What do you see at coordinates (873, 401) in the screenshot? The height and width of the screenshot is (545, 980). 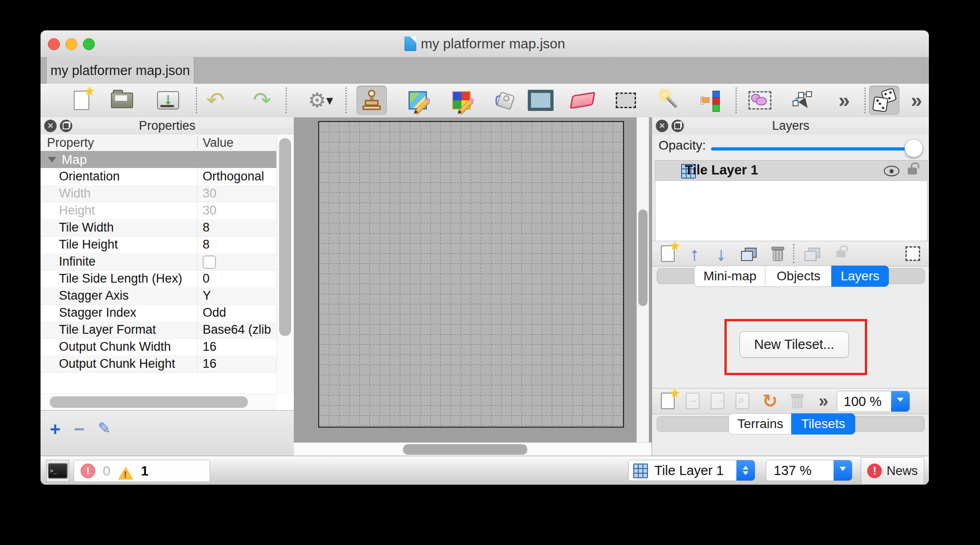 I see `tileset-zoom-combobox: 100 %` at bounding box center [873, 401].